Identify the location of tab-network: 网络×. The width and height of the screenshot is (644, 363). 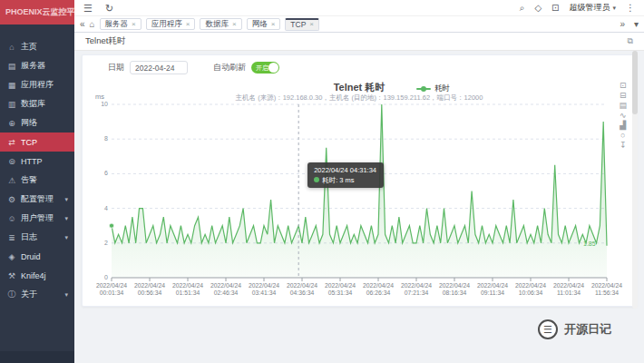
(264, 24).